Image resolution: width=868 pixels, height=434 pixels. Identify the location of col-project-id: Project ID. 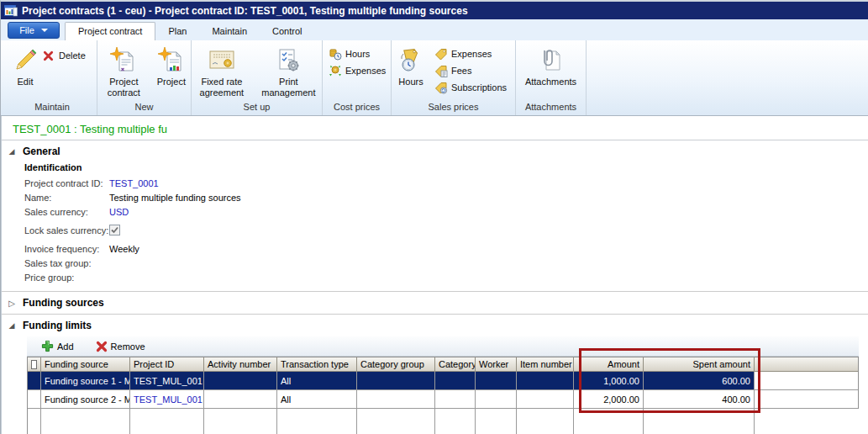
(167, 365).